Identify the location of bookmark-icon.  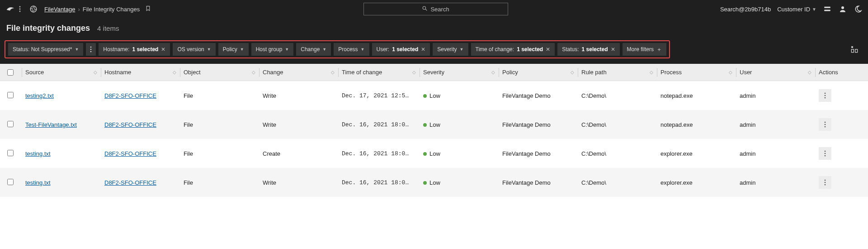
(148, 9).